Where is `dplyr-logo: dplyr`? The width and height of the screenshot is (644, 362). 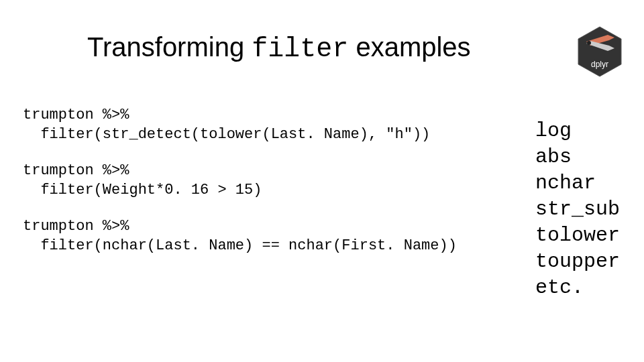
dplyr-logo: dplyr is located at coordinates (600, 52).